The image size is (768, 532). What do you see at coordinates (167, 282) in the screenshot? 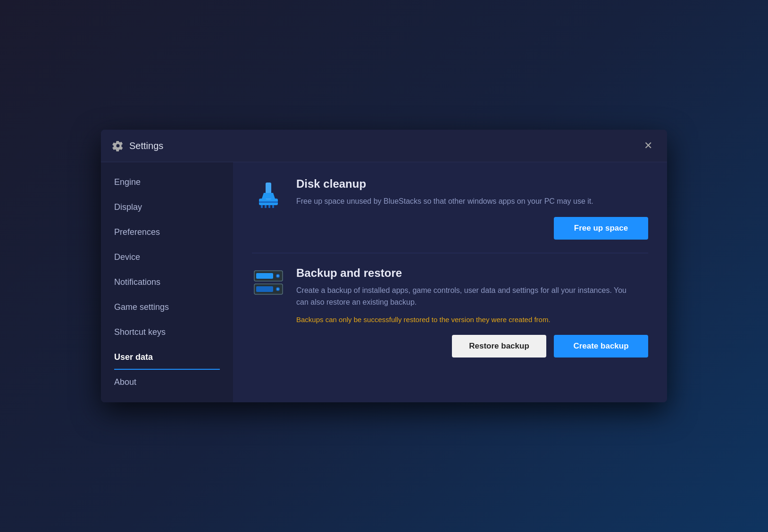
I see `sidebar-item-notifications: Notifications` at bounding box center [167, 282].